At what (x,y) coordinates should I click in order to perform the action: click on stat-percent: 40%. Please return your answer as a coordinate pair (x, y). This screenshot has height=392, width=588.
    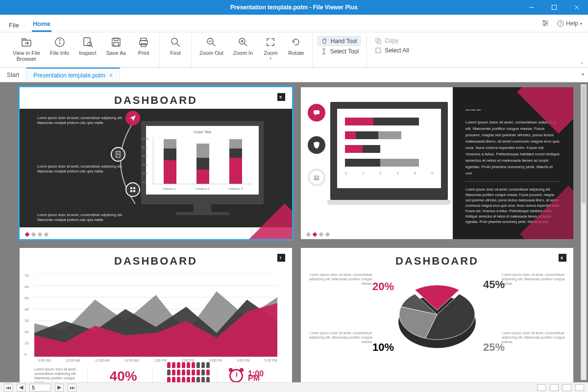
    Looking at the image, I should click on (123, 376).